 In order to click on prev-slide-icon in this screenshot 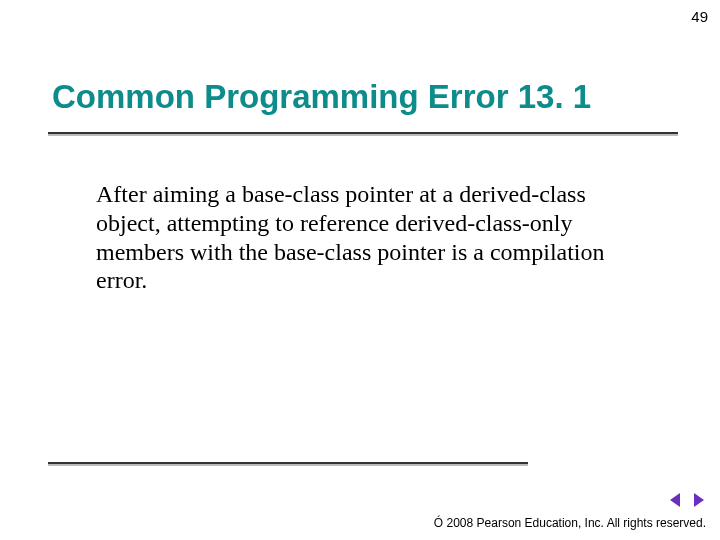, I will do `click(676, 500)`.